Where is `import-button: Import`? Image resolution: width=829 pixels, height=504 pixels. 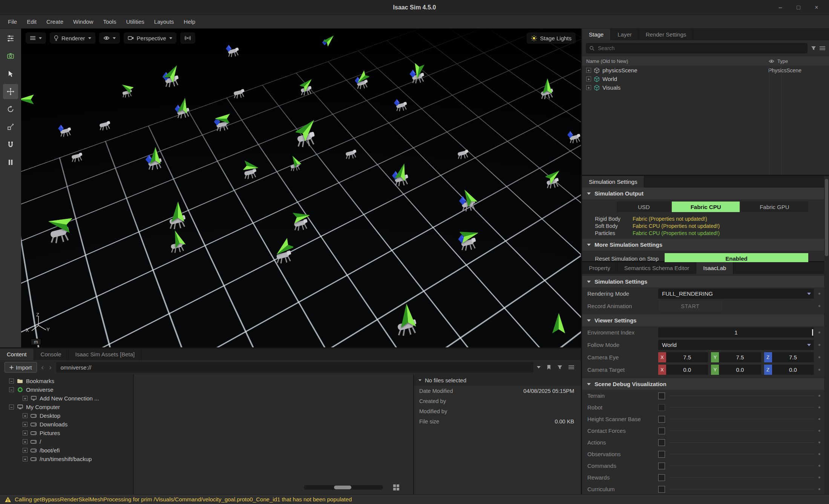
import-button: Import is located at coordinates (21, 367).